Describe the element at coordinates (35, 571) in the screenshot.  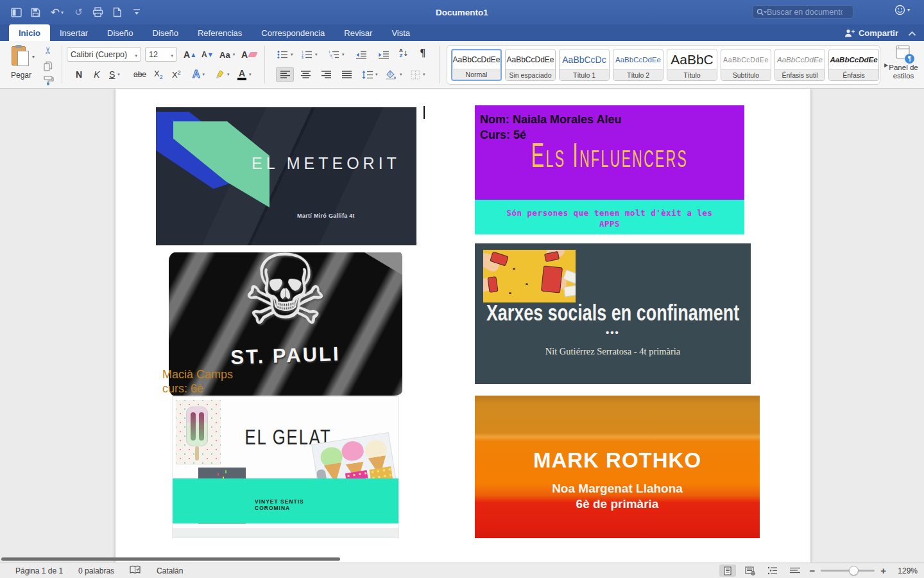
I see `page-count: Página 1 de 1` at that location.